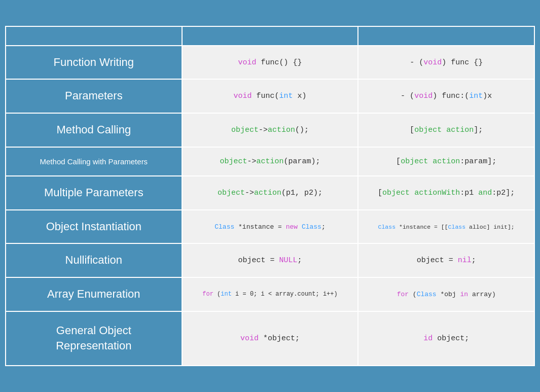 The height and width of the screenshot is (392, 540). I want to click on code-cpp-function-writing: void func() {}, so click(270, 63).